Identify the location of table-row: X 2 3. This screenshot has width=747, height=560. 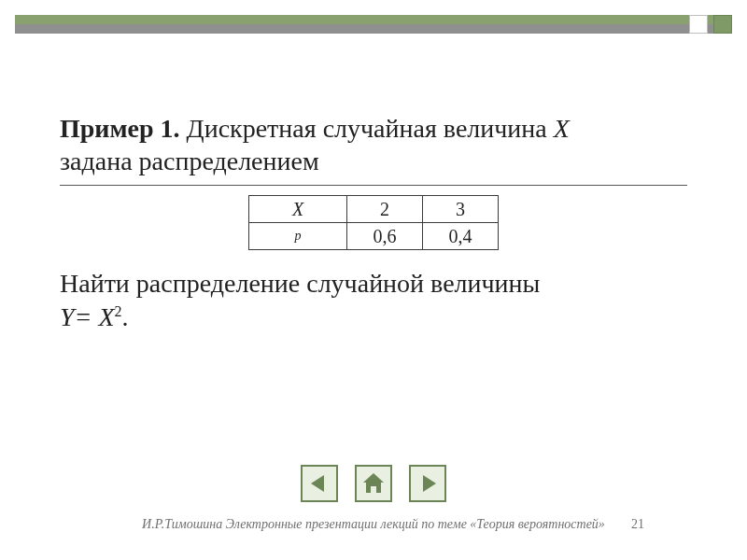
(374, 209).